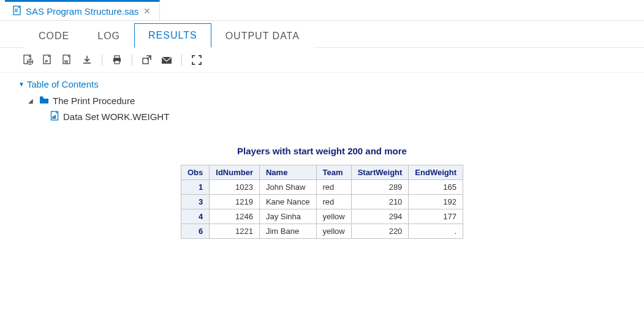  Describe the element at coordinates (235, 231) in the screenshot. I see `cell-idnumber: 1221` at that location.